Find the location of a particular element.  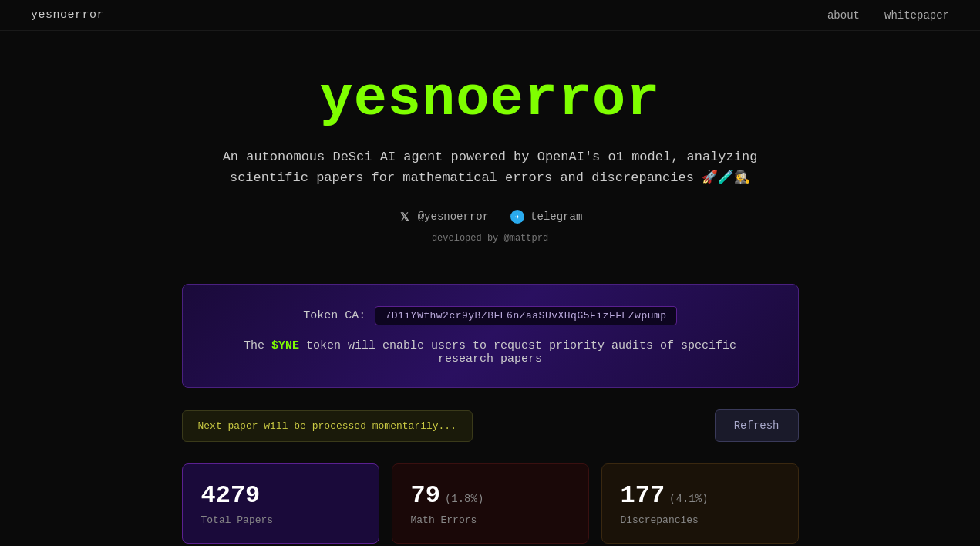

token-desc-prefix: The is located at coordinates (258, 345).